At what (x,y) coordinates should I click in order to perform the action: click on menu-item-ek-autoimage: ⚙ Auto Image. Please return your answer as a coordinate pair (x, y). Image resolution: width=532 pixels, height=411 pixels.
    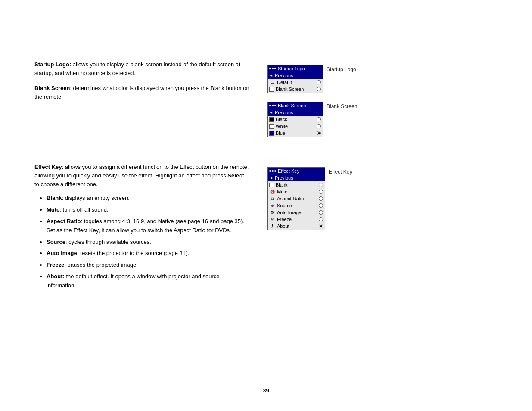
    Looking at the image, I should click on (296, 212).